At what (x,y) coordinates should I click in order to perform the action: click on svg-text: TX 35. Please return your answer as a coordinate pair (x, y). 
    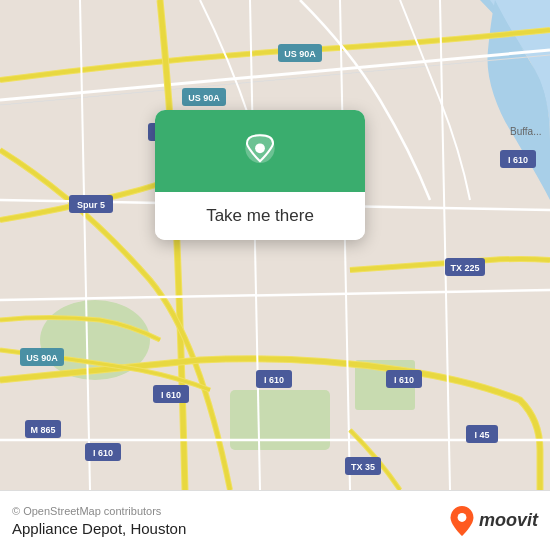
    Looking at the image, I should click on (363, 467).